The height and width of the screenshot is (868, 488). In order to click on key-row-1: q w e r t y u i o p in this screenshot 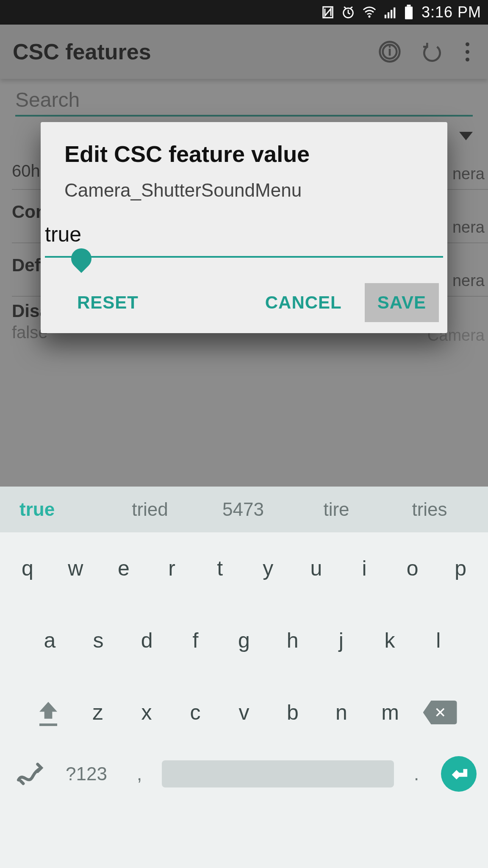, I will do `click(244, 568)`.